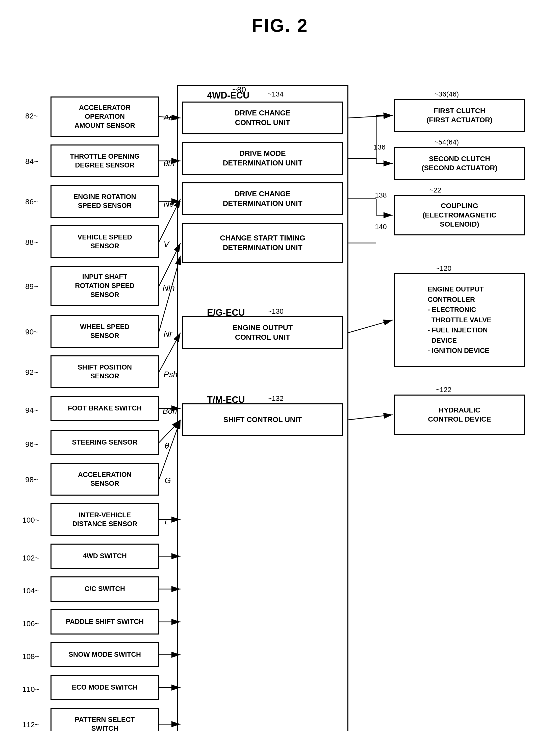  Describe the element at coordinates (169, 288) in the screenshot. I see `signal-nin: Nin` at that location.